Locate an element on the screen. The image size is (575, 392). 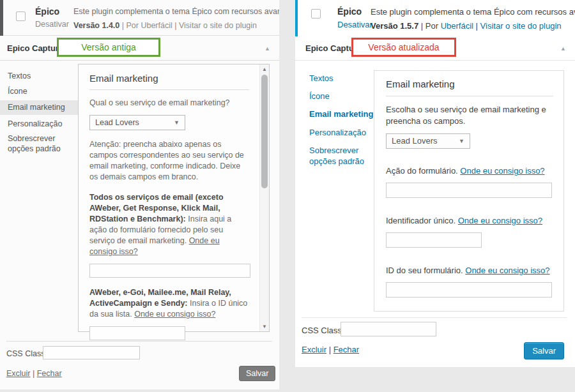
plugin-row-accent-bar is located at coordinates (1, 18).